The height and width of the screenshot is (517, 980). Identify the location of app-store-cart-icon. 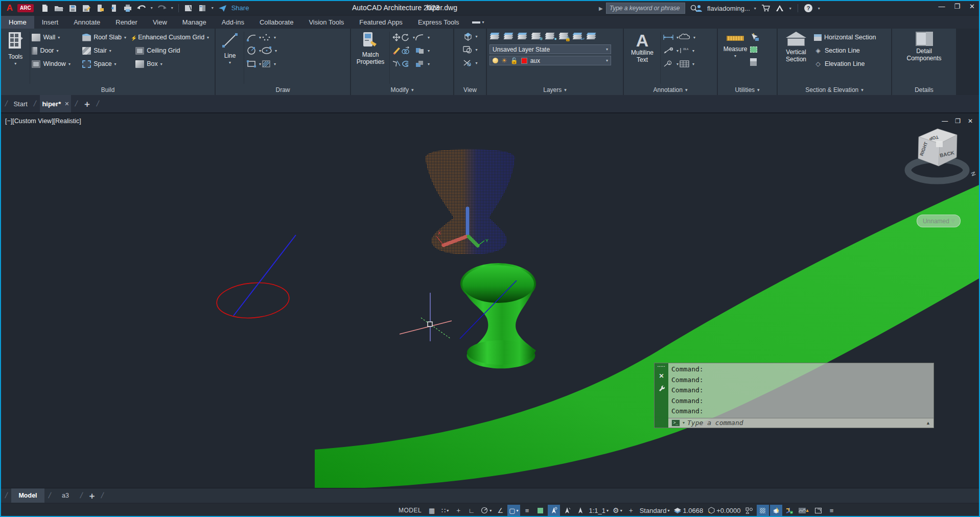
(766, 8).